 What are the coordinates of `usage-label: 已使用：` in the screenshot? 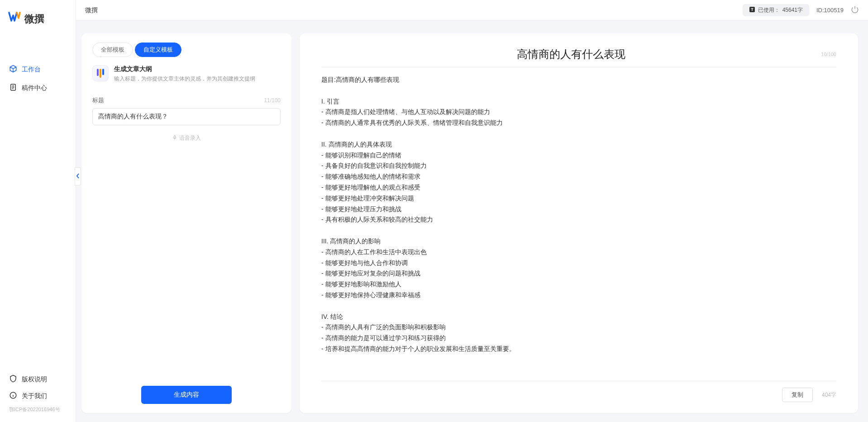 It's located at (769, 10).